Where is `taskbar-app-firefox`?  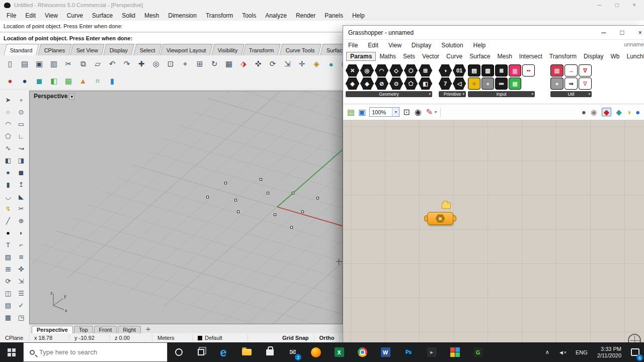
taskbar-app-firefox is located at coordinates (316, 352).